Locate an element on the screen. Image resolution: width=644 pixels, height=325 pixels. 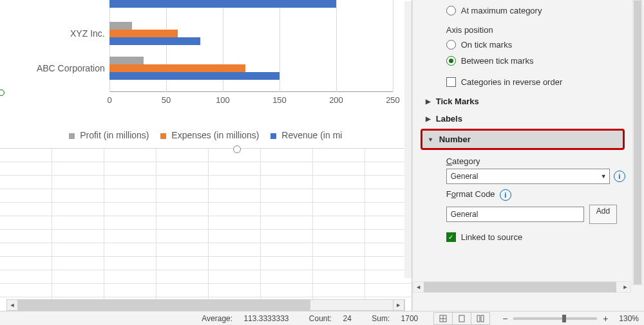
bar-expenses-abc is located at coordinates (178, 68).